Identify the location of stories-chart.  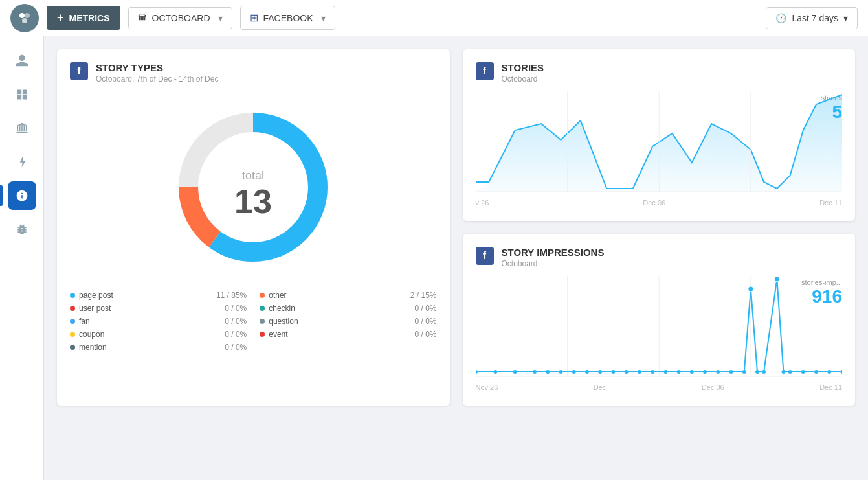
(659, 143).